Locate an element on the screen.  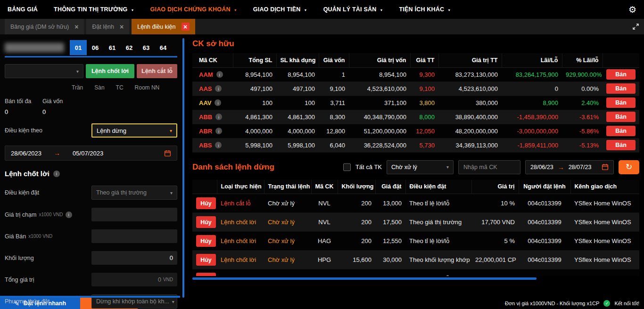
date-range-picker: 28/06/2023 → 05/07/2023 is located at coordinates (91, 153).